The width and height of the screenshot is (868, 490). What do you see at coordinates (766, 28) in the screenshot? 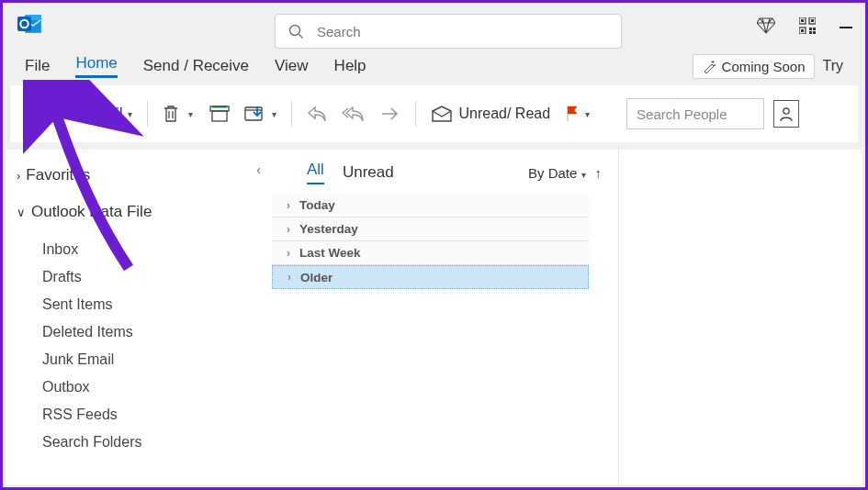
I see `premium-diamond-icon` at bounding box center [766, 28].